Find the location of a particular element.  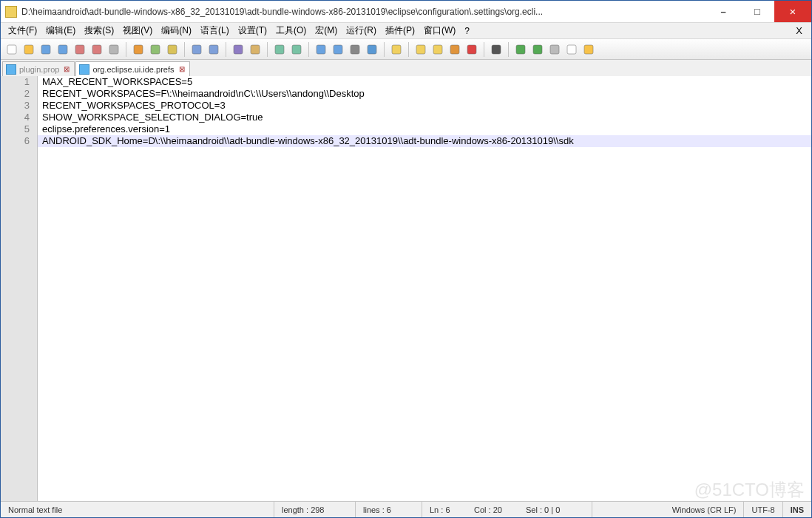

record-icon is located at coordinates (521, 50).